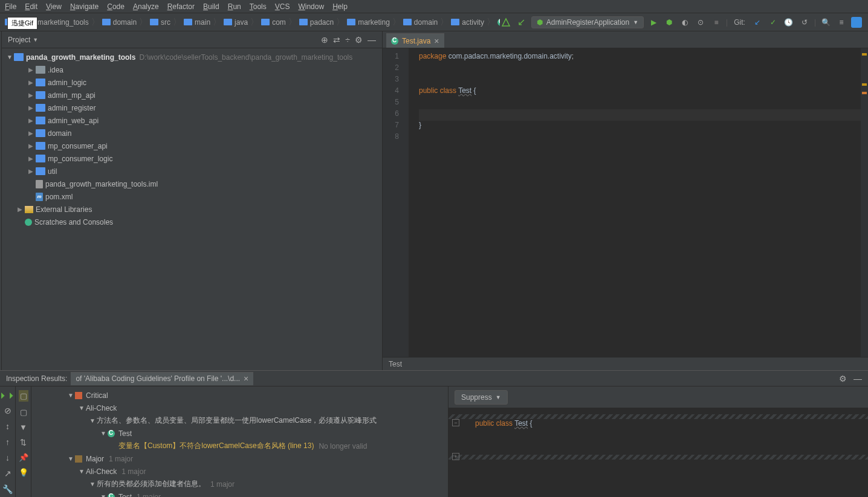 The width and height of the screenshot is (868, 497). What do you see at coordinates (192, 222) in the screenshot?
I see `tree-item: Scratches and Consoles` at bounding box center [192, 222].